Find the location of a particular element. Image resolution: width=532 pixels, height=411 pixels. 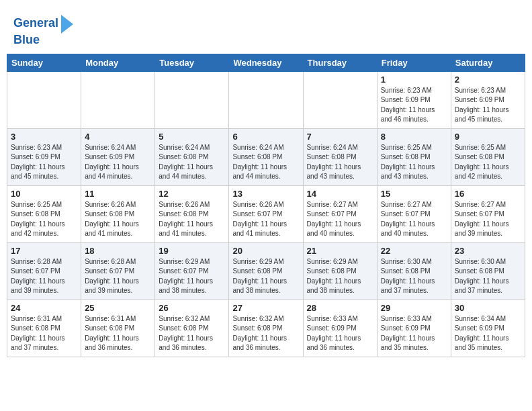

day-number: 26 is located at coordinates (192, 308).